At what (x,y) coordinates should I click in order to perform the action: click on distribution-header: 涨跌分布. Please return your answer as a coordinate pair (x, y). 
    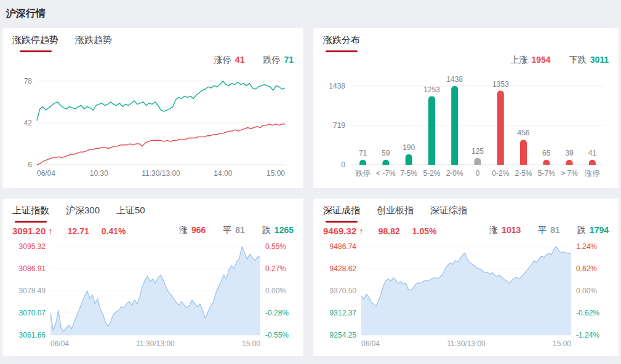
    Looking at the image, I should click on (466, 44).